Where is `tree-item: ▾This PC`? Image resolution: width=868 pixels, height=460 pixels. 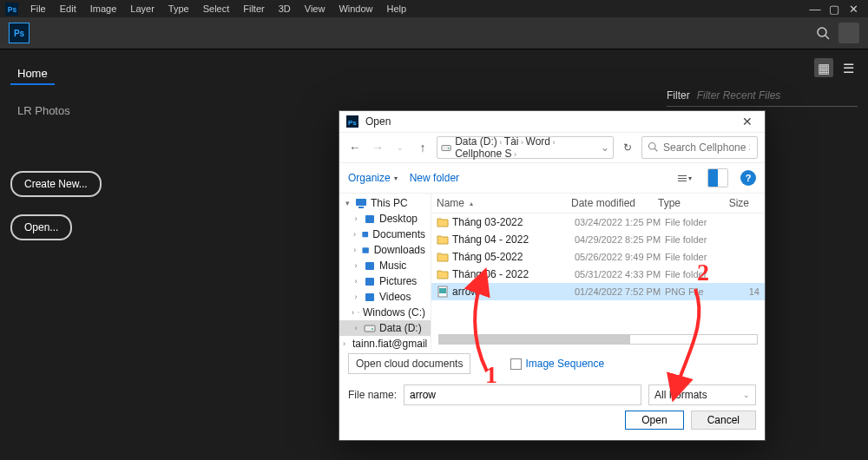 tree-item: ▾This PC is located at coordinates (385, 203).